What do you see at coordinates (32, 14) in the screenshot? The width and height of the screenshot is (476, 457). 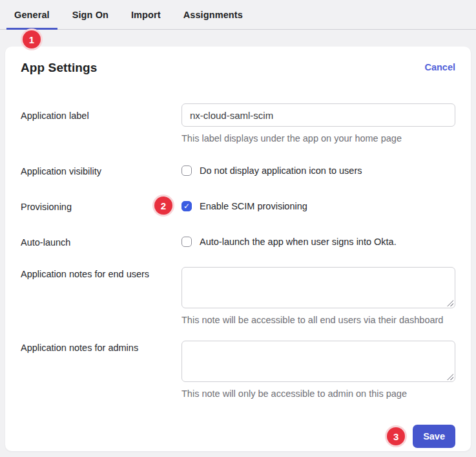 I see `tab-general: General` at bounding box center [32, 14].